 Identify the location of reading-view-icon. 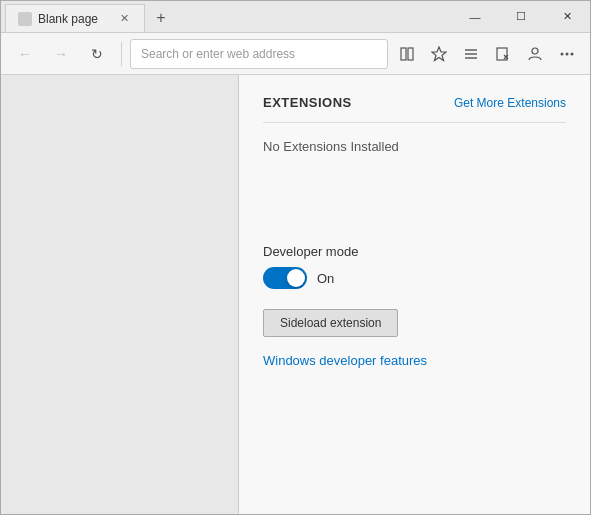
(407, 54).